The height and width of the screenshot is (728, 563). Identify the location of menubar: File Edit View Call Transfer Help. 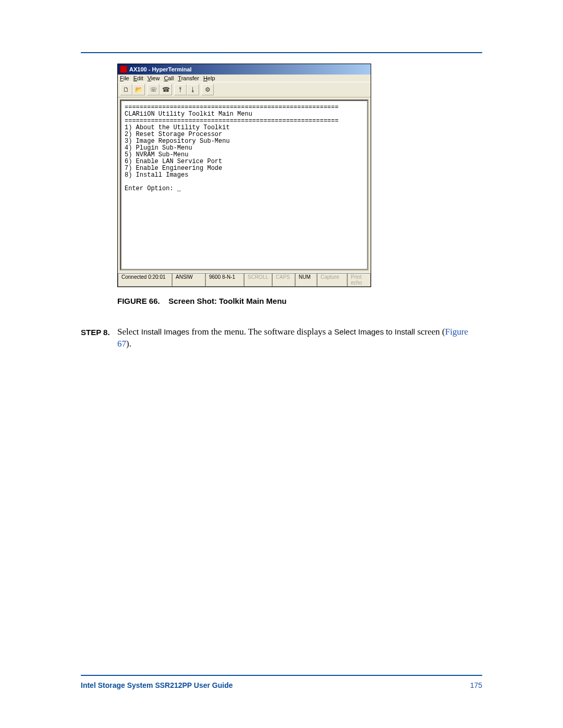
(244, 78).